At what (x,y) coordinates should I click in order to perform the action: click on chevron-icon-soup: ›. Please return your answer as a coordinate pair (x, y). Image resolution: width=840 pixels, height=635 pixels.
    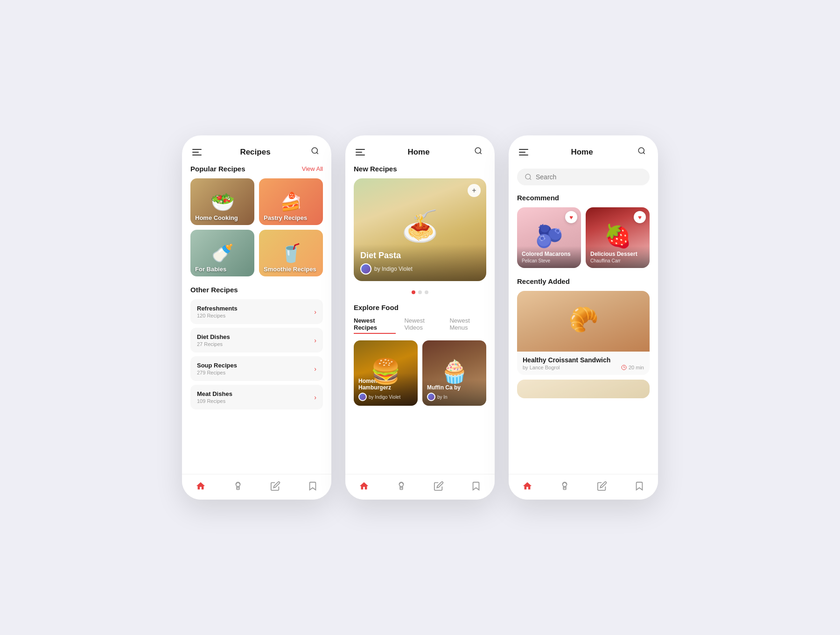
    Looking at the image, I should click on (315, 369).